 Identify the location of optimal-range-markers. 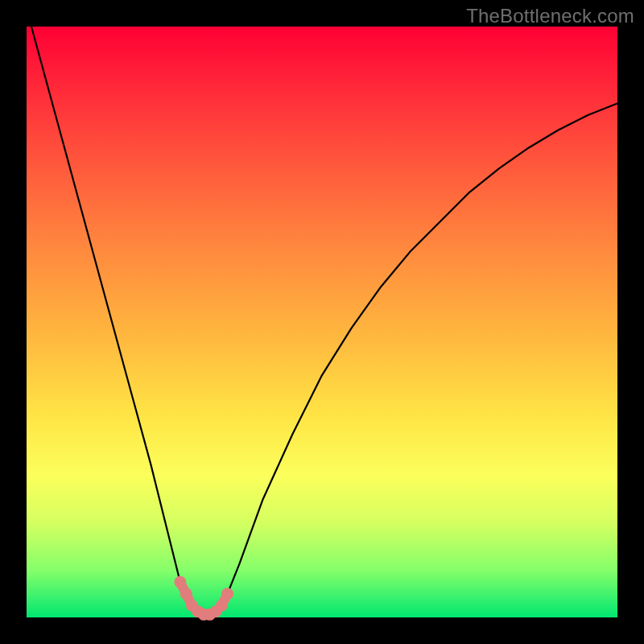
(204, 597).